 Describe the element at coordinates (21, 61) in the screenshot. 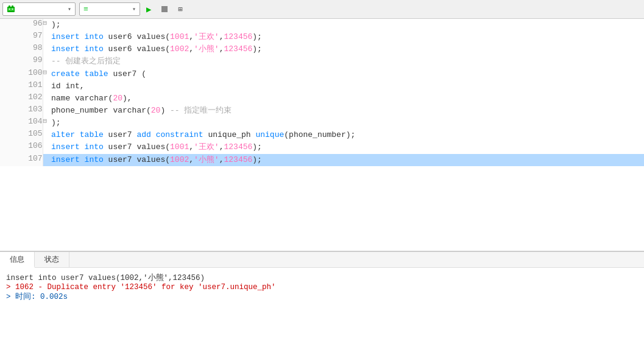

I see `line-number: 99` at that location.